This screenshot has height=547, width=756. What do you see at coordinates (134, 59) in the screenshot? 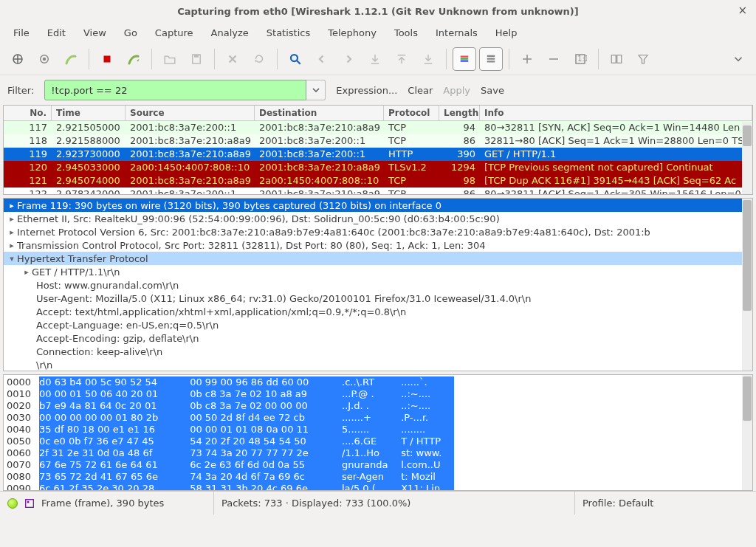
I see `restart-capture-icon` at bounding box center [134, 59].